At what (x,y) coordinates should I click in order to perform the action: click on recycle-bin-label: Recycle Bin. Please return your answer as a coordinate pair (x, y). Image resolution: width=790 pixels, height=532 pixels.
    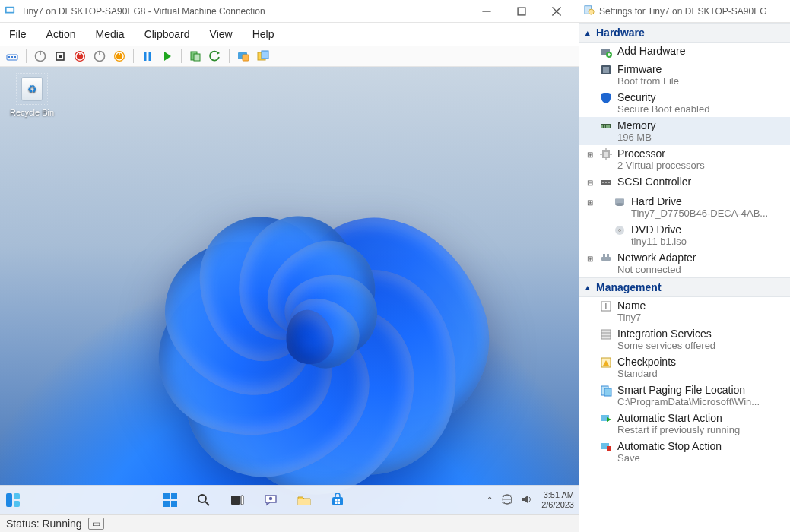
    Looking at the image, I should click on (32, 112).